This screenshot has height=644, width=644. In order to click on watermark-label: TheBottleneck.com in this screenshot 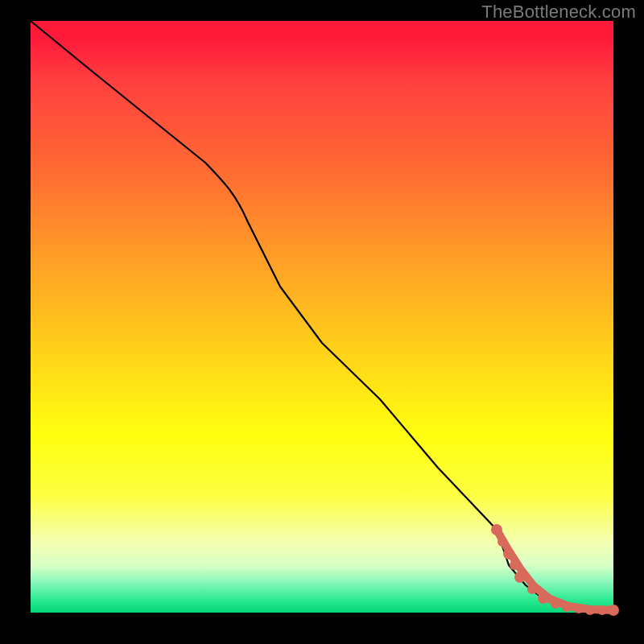, I will do `click(559, 12)`.